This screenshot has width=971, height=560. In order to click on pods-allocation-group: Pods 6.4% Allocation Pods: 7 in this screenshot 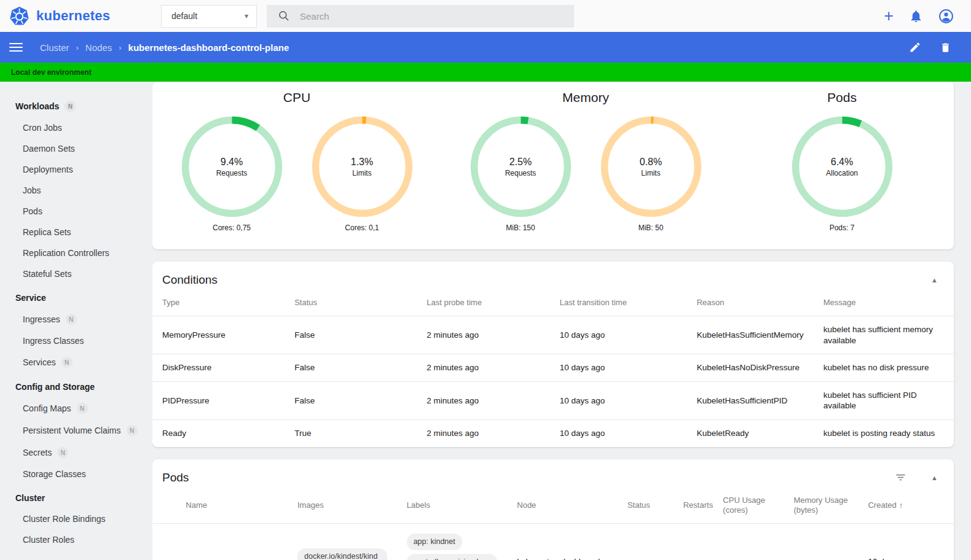, I will do `click(842, 160)`.